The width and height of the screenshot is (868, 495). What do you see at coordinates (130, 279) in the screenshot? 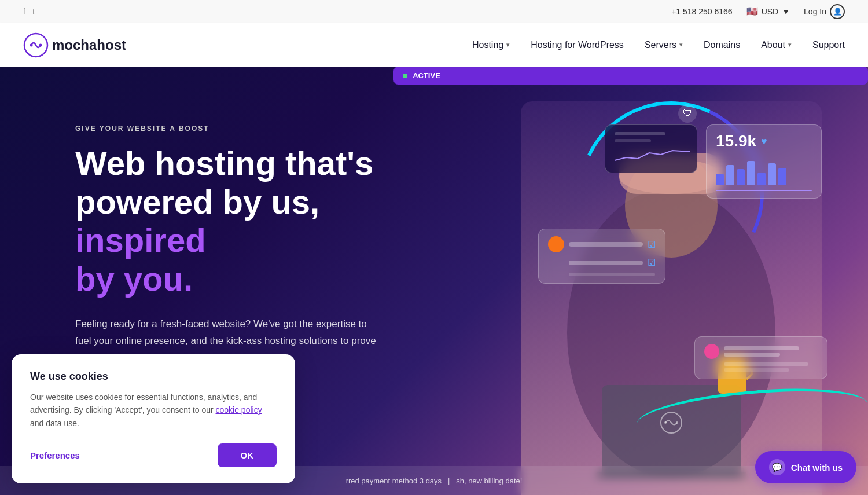
I see `hero-title-line3: by you` at bounding box center [130, 279].